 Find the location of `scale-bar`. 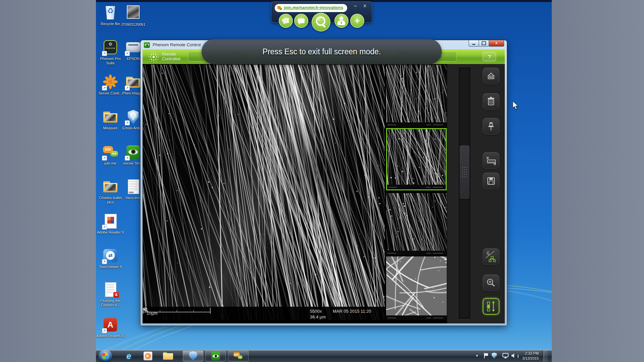

scale-bar is located at coordinates (177, 310).